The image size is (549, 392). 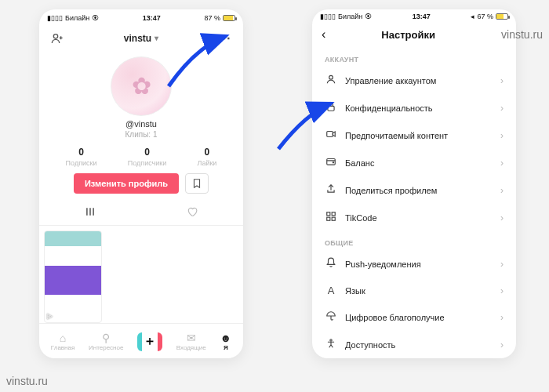 What do you see at coordinates (414, 80) in the screenshot?
I see `row-manage-account: Управление аккаунтом ›` at bounding box center [414, 80].